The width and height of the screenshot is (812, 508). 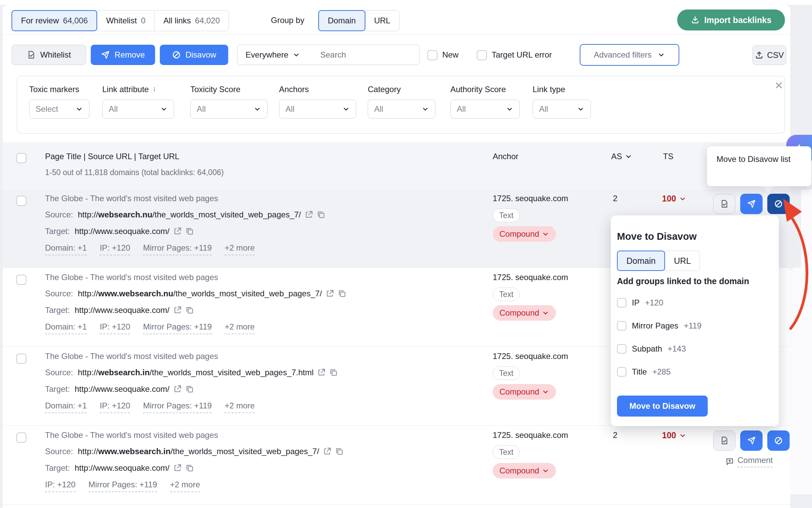 I want to click on anchors-select: All, so click(x=318, y=109).